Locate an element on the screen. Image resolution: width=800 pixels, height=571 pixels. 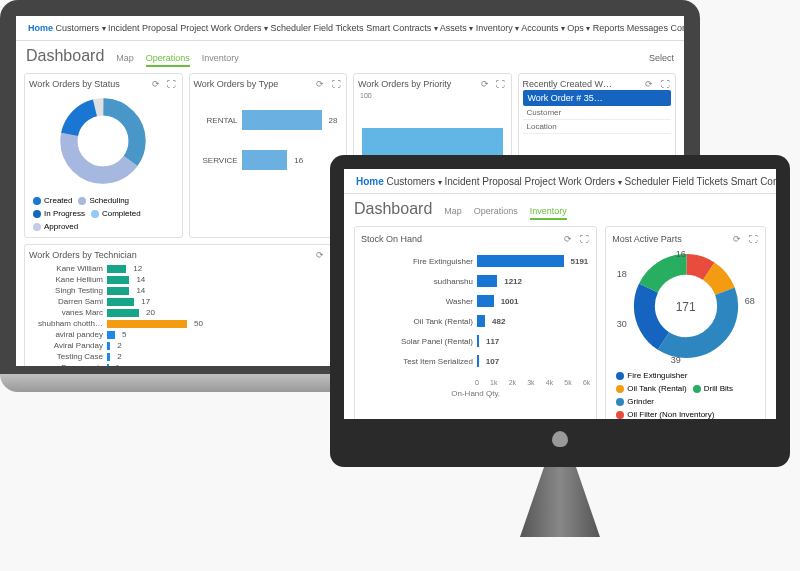
bar-row: Kane Hellium14 is located at coordinates (186, 280).